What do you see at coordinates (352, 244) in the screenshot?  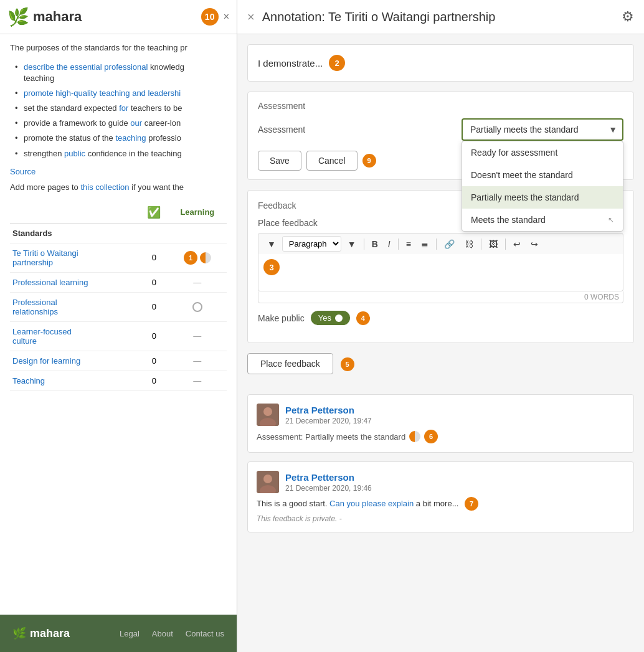 I see `paragraph-expand-btn: ▼` at bounding box center [352, 244].